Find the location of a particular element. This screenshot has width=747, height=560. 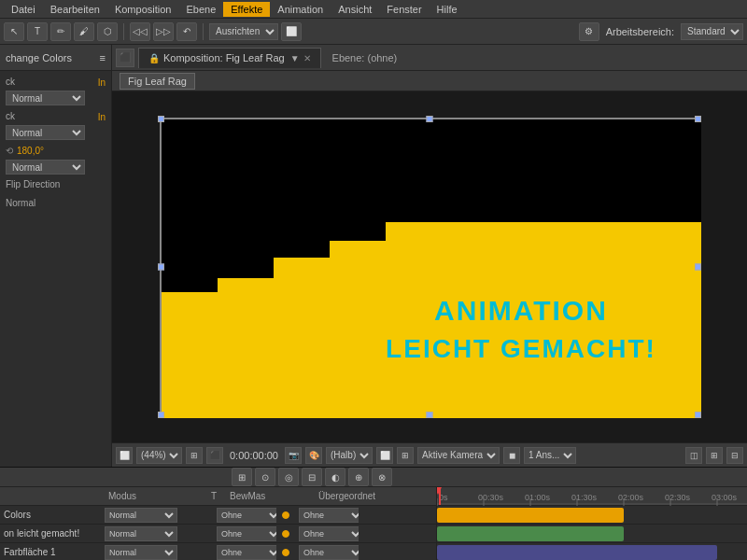

layer-uber-select-farbflaeche: Ohne is located at coordinates (329, 553).